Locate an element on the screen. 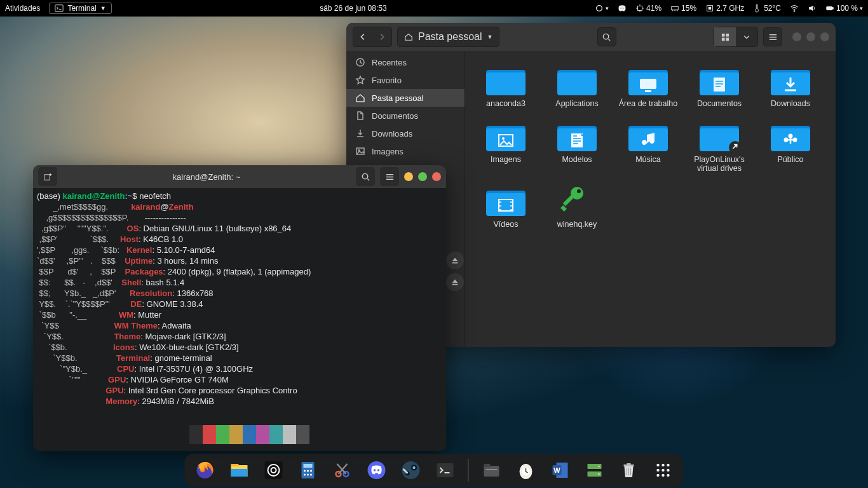  dock-discord is located at coordinates (377, 470).